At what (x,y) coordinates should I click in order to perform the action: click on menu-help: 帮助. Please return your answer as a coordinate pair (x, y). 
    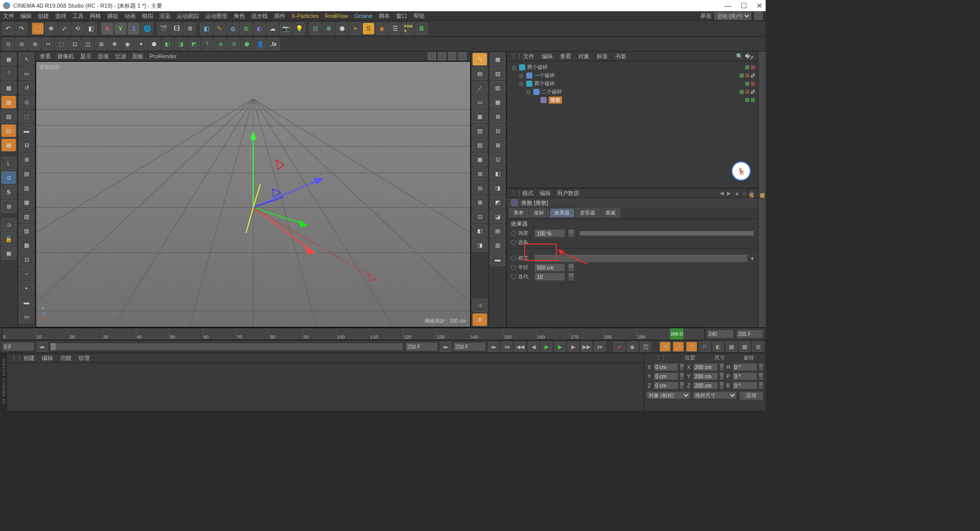
    Looking at the image, I should click on (419, 16).